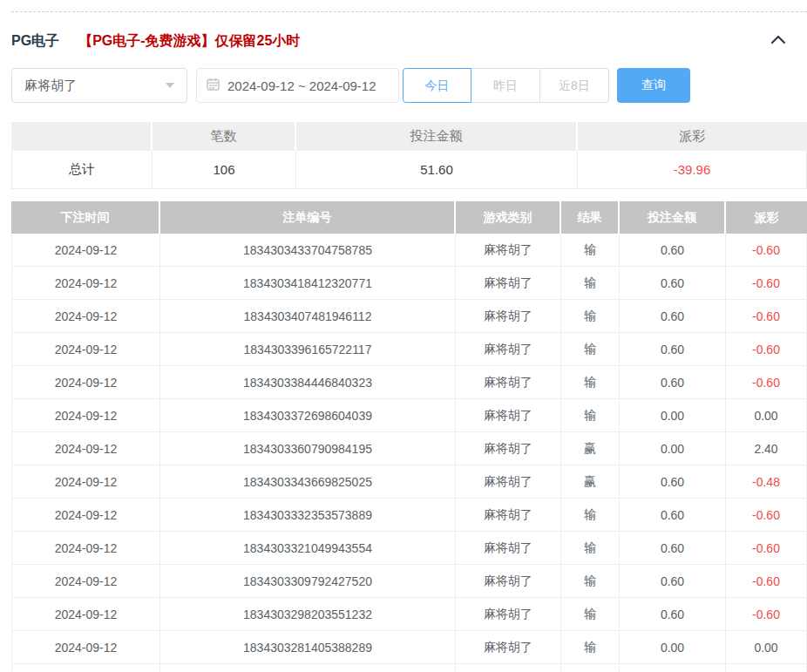  Describe the element at coordinates (410, 581) in the screenshot. I see `table-row: 2024-09-121834303309792427520麻将胡了输0.60-0…` at that location.